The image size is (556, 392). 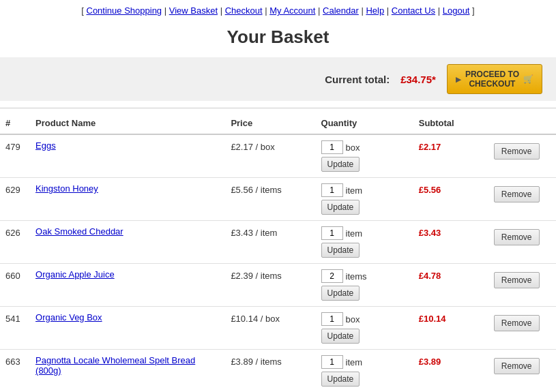 What do you see at coordinates (523, 123) in the screenshot?
I see `col-header-action` at bounding box center [523, 123].